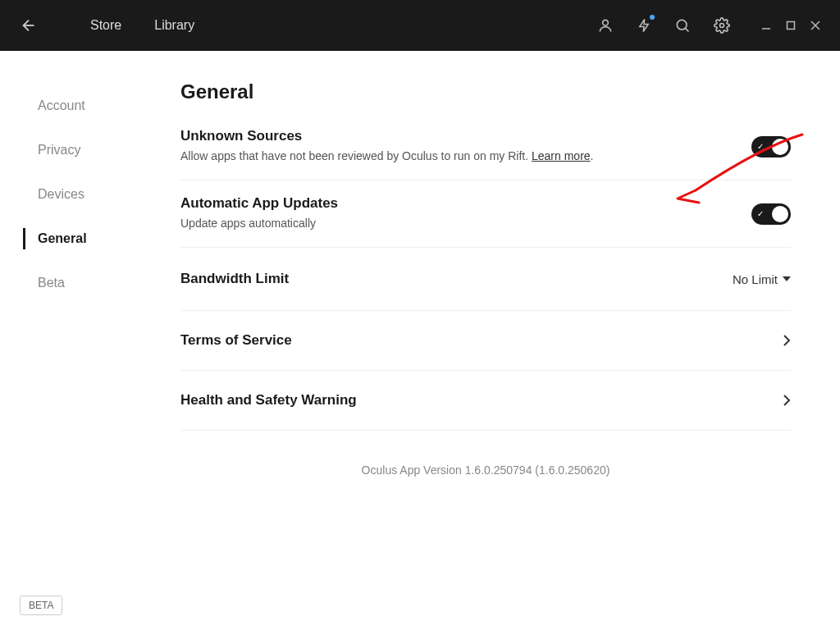 The height and width of the screenshot is (630, 840). I want to click on setting-title: Bandwidth Limit, so click(235, 279).